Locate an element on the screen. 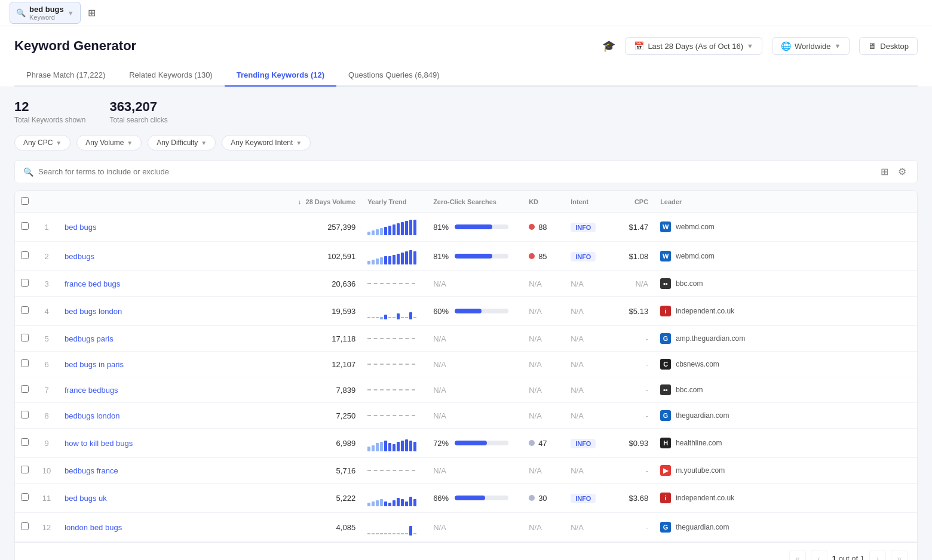 Image resolution: width=932 pixels, height=560 pixels. th-zcs: Zero-Click Searches is located at coordinates (475, 202).